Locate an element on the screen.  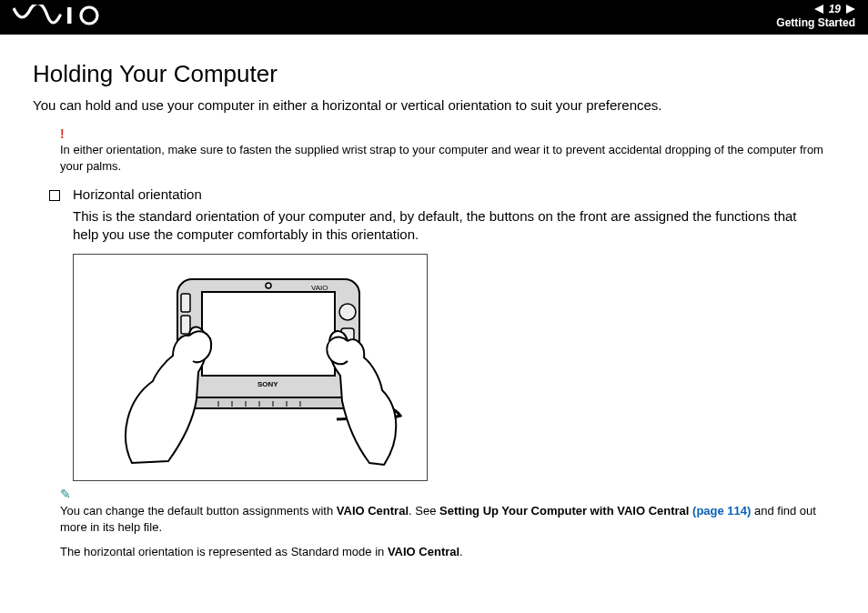
tip-mid1: . See is located at coordinates (424, 511).